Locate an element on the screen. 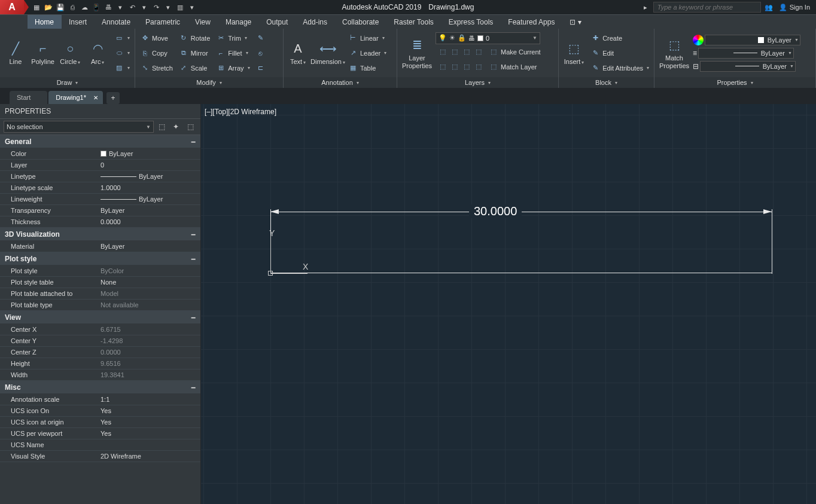 The height and width of the screenshot is (504, 816). prop-width: Width19.3841 is located at coordinates (101, 375).